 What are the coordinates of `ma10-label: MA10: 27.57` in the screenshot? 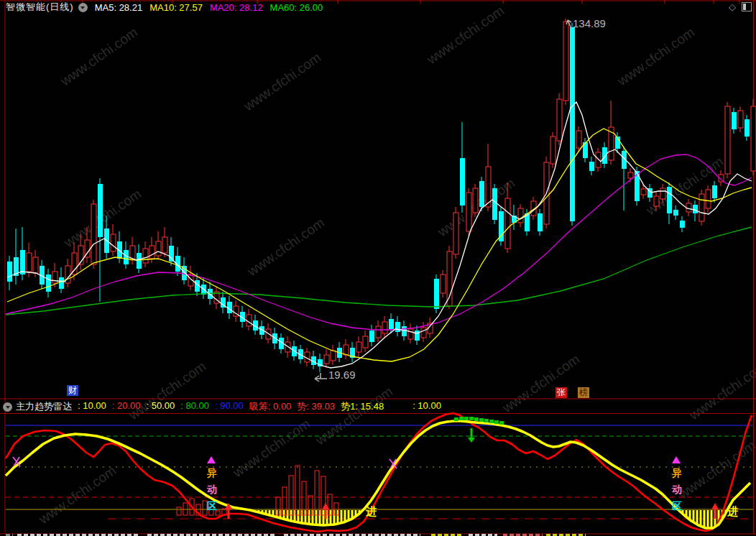 It's located at (176, 7).